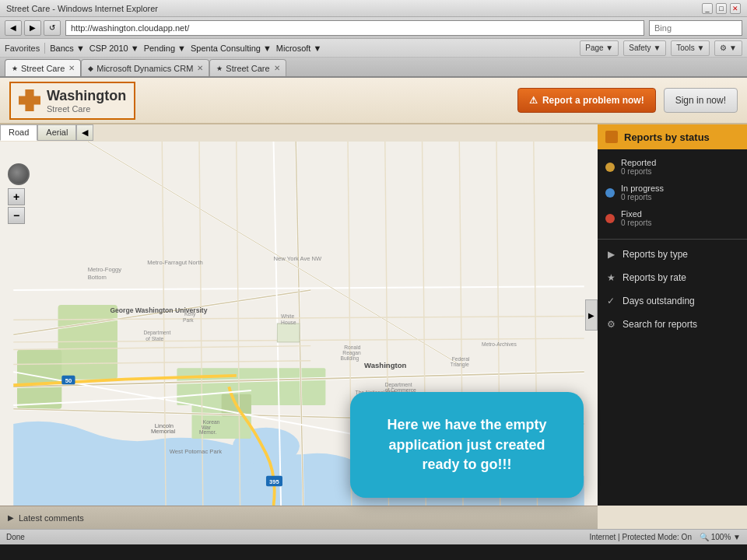 This screenshot has height=560, width=747. What do you see at coordinates (637, 218) in the screenshot?
I see `status-fixed-block: Fixed 0 reports` at bounding box center [637, 218].